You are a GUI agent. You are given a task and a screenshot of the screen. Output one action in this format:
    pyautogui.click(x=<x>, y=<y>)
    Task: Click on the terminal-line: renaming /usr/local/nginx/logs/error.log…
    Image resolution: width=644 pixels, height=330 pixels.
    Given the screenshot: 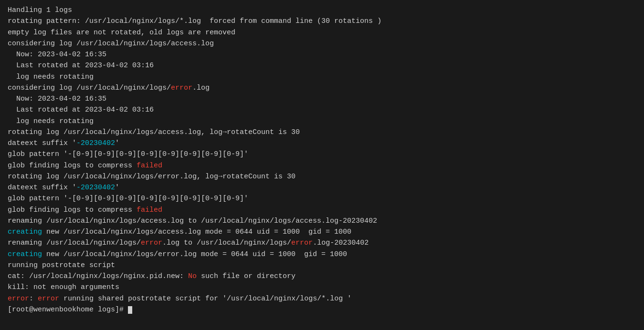 What is the action you would take?
    pyautogui.click(x=322, y=243)
    